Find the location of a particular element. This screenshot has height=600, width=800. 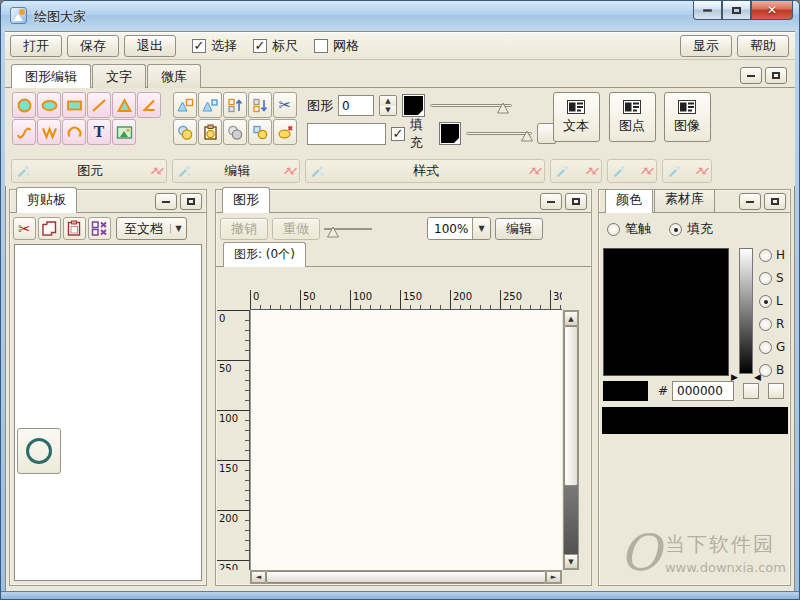

point-panel-button: 图点 is located at coordinates (632, 117).